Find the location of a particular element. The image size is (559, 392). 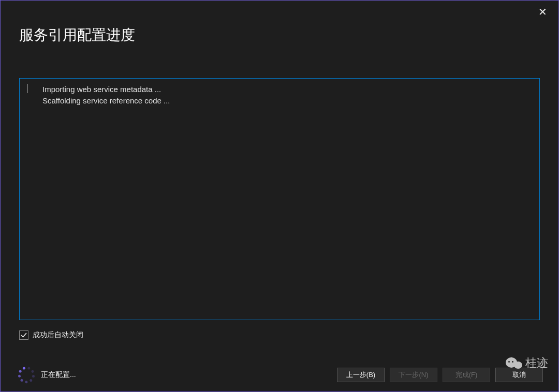

auto-close-label: 成功后自动关闭 is located at coordinates (58, 335).